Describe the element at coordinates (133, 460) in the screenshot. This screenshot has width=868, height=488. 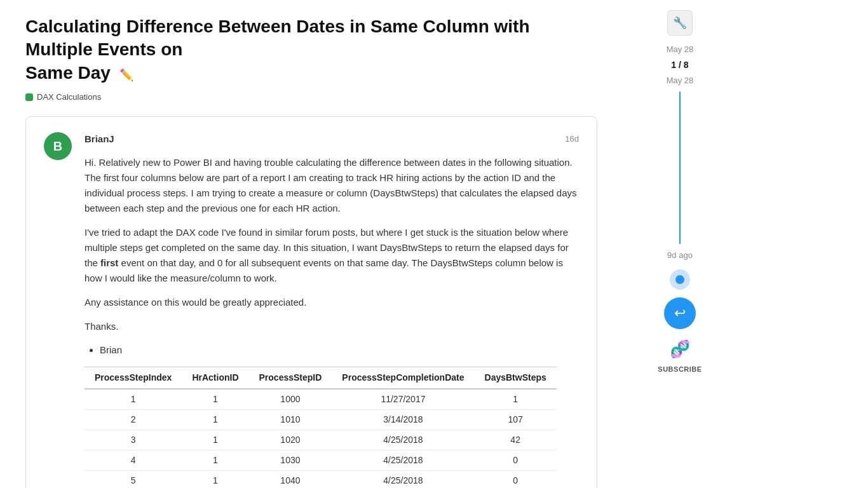
I see `cell-3-0: 4` at that location.